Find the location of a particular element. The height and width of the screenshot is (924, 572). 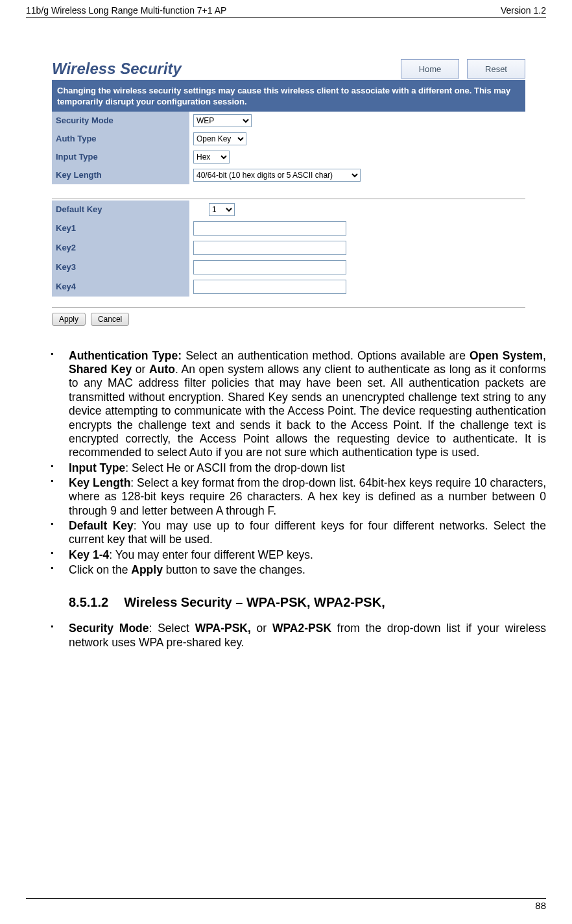

row-input-type: Input TypeHex is located at coordinates (289, 157).